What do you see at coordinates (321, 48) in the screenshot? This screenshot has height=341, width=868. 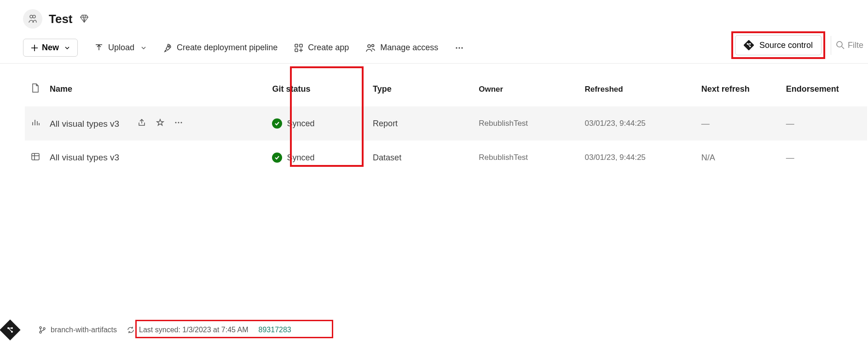 I see `create-app-button: Create app` at bounding box center [321, 48].